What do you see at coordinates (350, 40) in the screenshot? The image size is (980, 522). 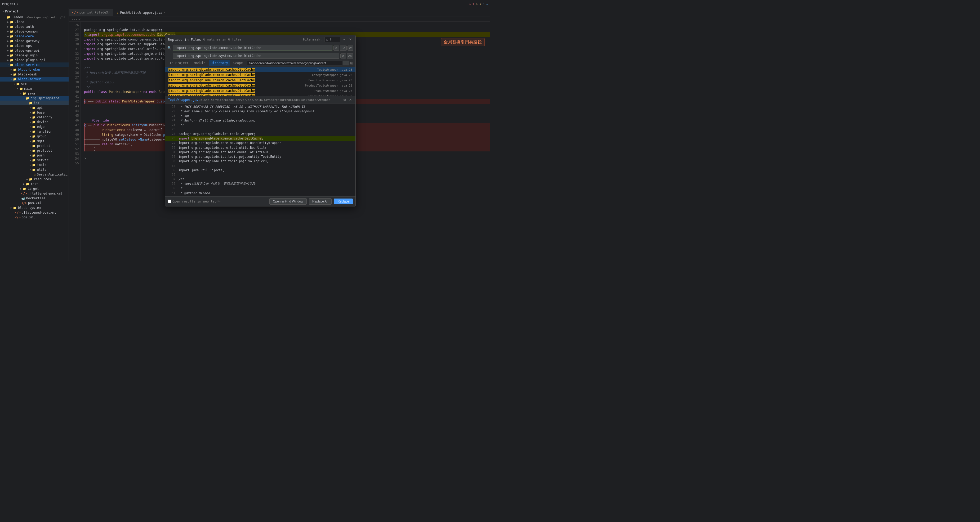 I see `close-panel-button: ✕` at bounding box center [350, 40].